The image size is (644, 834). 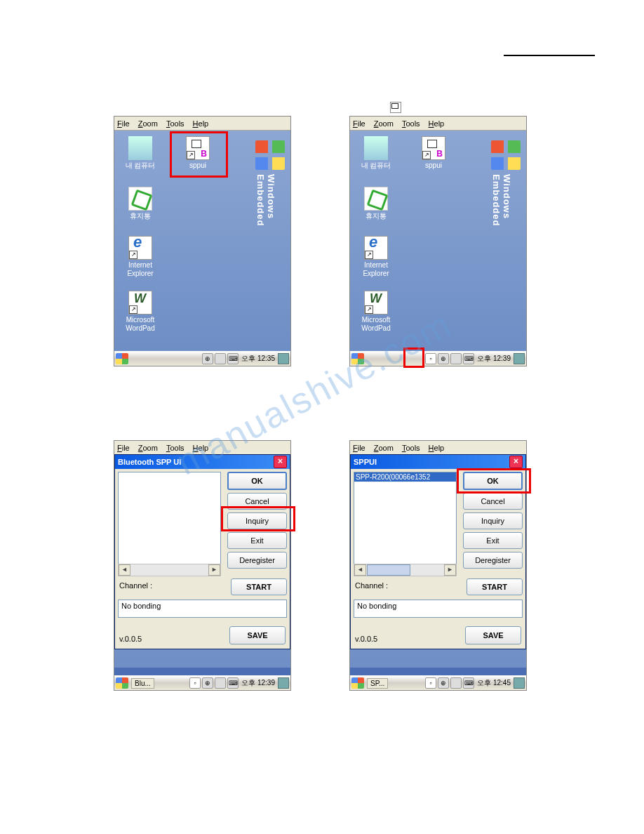 What do you see at coordinates (438, 552) in the screenshot?
I see `sppui-dialog: SPPUI× SPP-R200(00066e1352 ◄► OK Cancel …` at bounding box center [438, 552].